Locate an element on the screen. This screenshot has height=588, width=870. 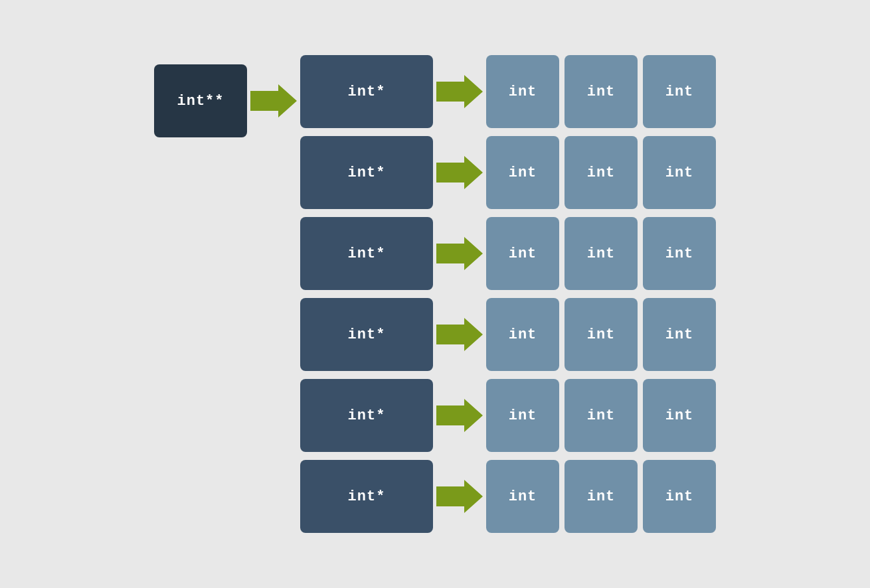
ptr-box-4: int* is located at coordinates (367, 415).